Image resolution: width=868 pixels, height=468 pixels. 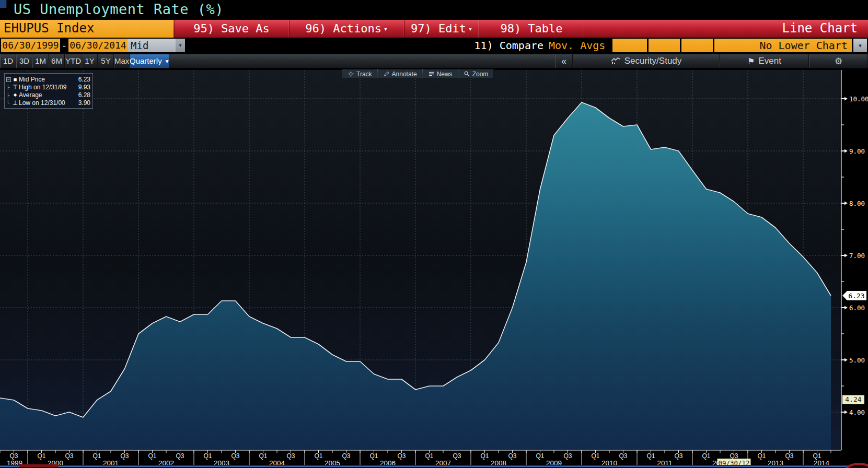 What do you see at coordinates (857, 151) in the screenshot?
I see `svg-text: 9.00` at bounding box center [857, 151].